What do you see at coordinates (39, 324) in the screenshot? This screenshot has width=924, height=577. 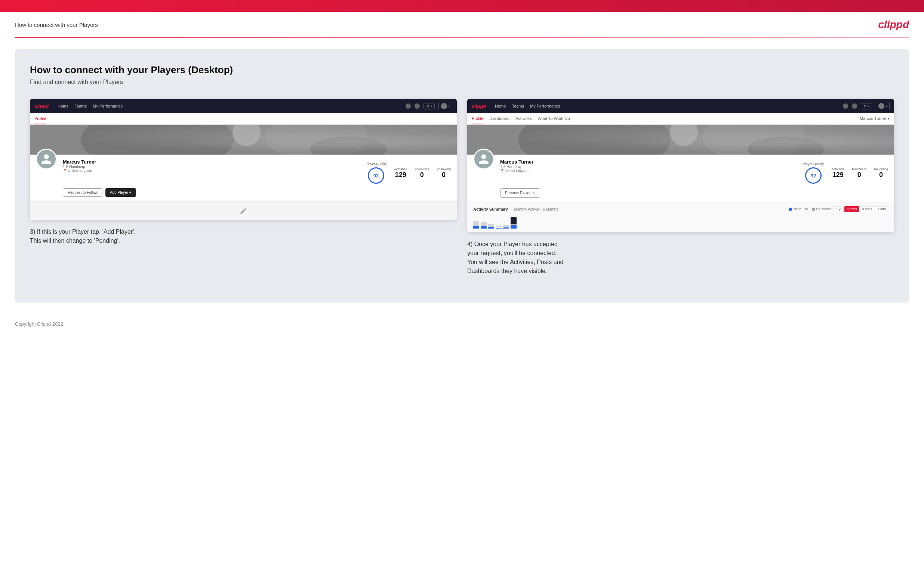 I see `copyright-text: Copyright Clippd 2022` at bounding box center [39, 324].